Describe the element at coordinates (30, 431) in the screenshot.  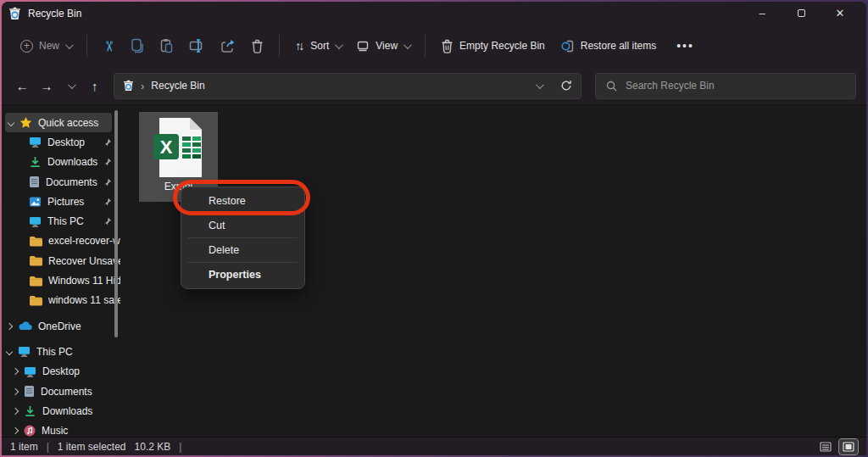
I see `music-icon` at that location.